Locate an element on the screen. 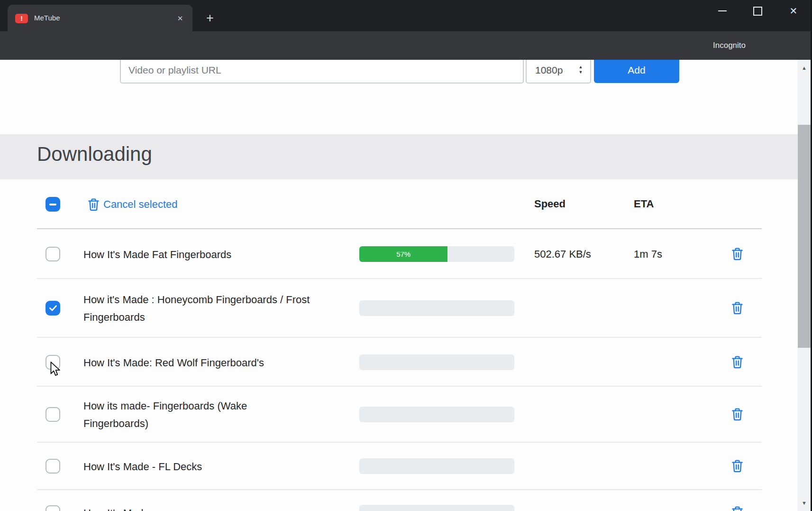 Image resolution: width=812 pixels, height=511 pixels. scrollbar-down-icon: ▼ is located at coordinates (804, 503).